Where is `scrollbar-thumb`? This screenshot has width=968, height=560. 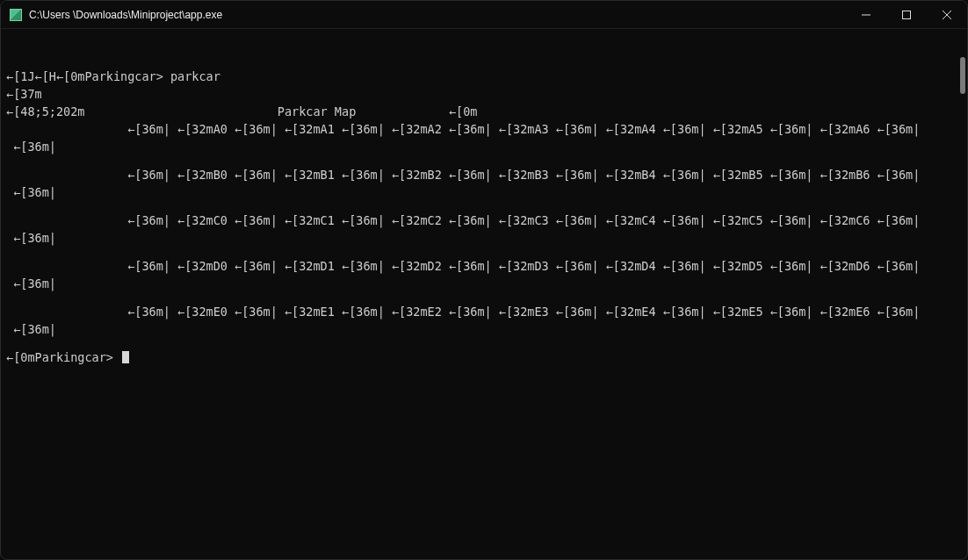 scrollbar-thumb is located at coordinates (963, 75).